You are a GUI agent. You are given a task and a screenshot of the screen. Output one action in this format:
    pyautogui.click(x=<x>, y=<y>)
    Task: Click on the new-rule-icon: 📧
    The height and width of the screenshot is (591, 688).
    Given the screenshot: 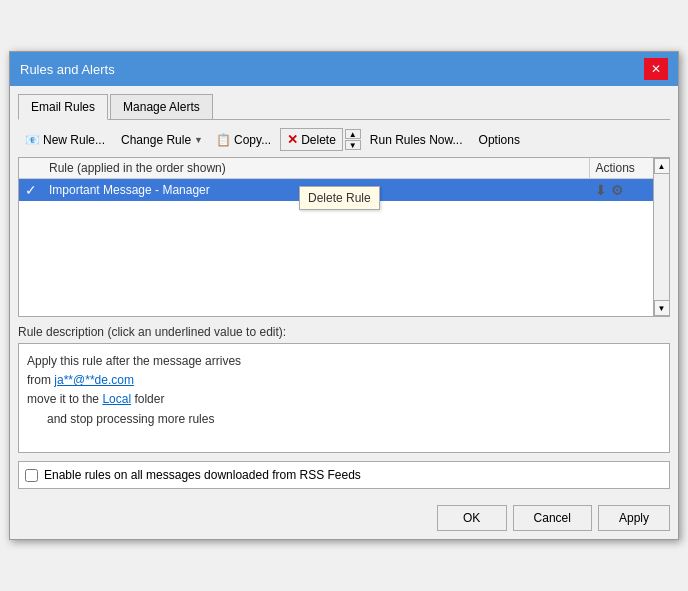 What is the action you would take?
    pyautogui.click(x=32, y=140)
    